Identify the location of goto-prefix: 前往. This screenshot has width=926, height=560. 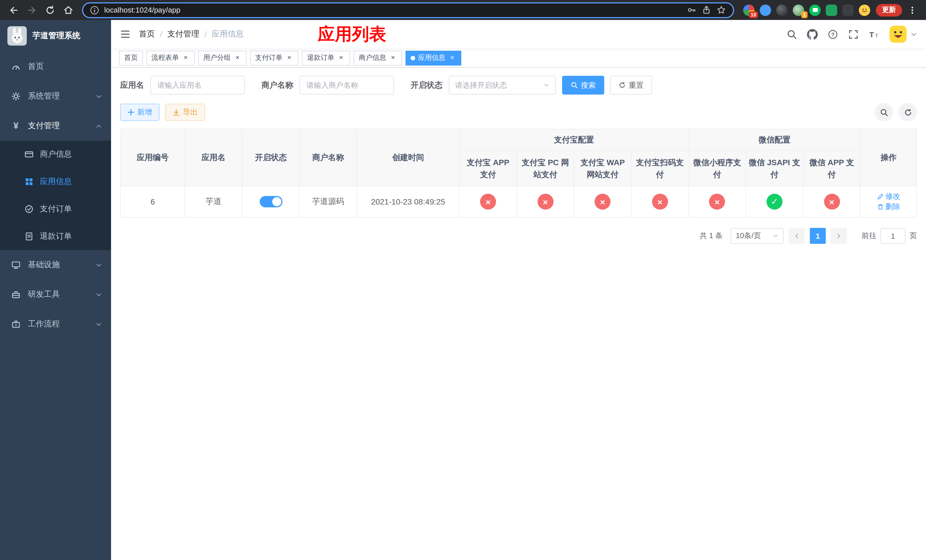
(869, 236).